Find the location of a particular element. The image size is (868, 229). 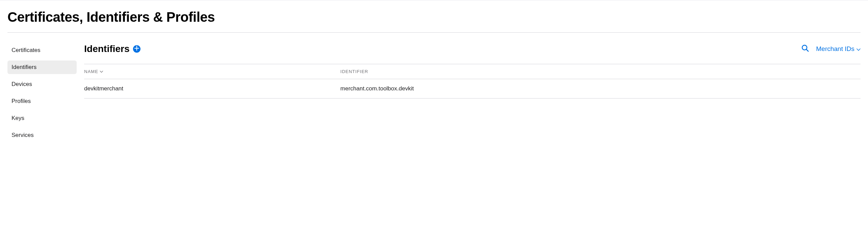

cell-identifier: merchant.com.toolbox.devkit is located at coordinates (601, 89).